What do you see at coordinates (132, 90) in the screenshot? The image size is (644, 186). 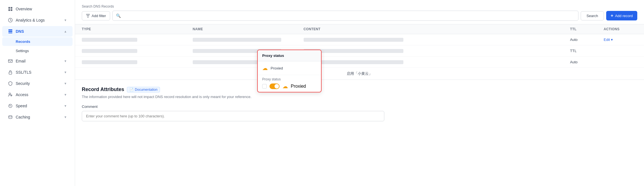 I see `doc-icon: 📄` at bounding box center [132, 90].